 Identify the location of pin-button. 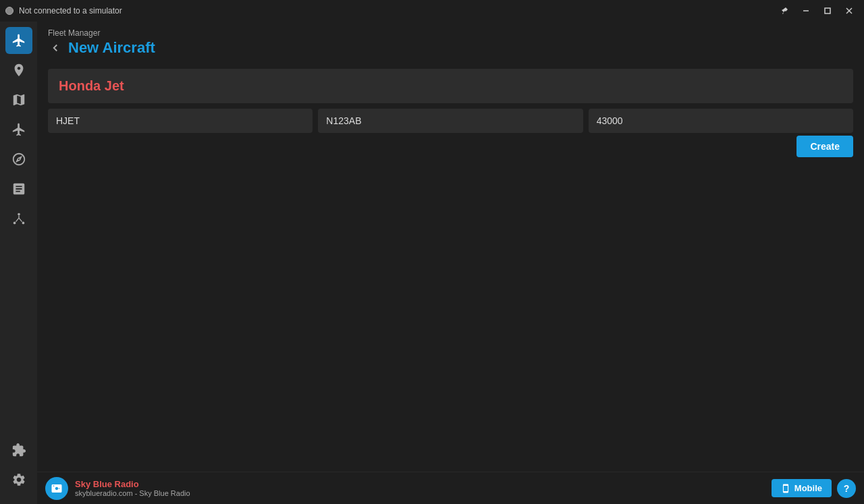
(784, 11).